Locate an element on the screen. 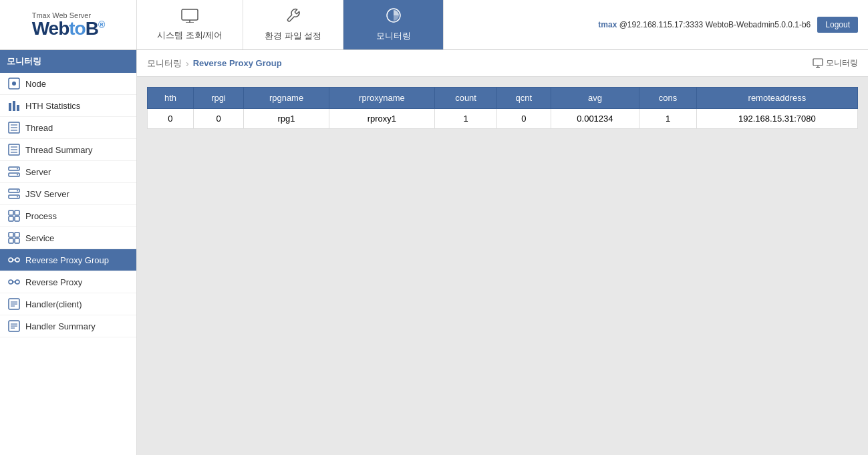 The width and height of the screenshot is (868, 455). sidebar-item-handler-client-label: Handler(client) is located at coordinates (53, 305).